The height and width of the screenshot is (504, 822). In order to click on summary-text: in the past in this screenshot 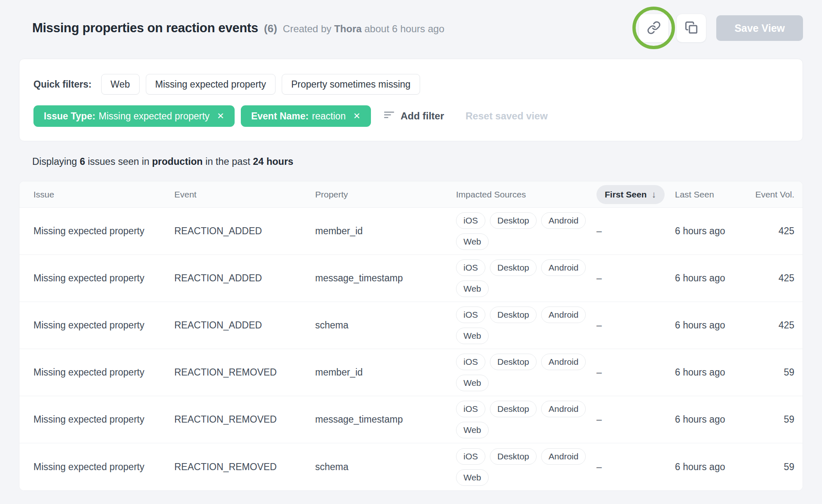, I will do `click(228, 162)`.